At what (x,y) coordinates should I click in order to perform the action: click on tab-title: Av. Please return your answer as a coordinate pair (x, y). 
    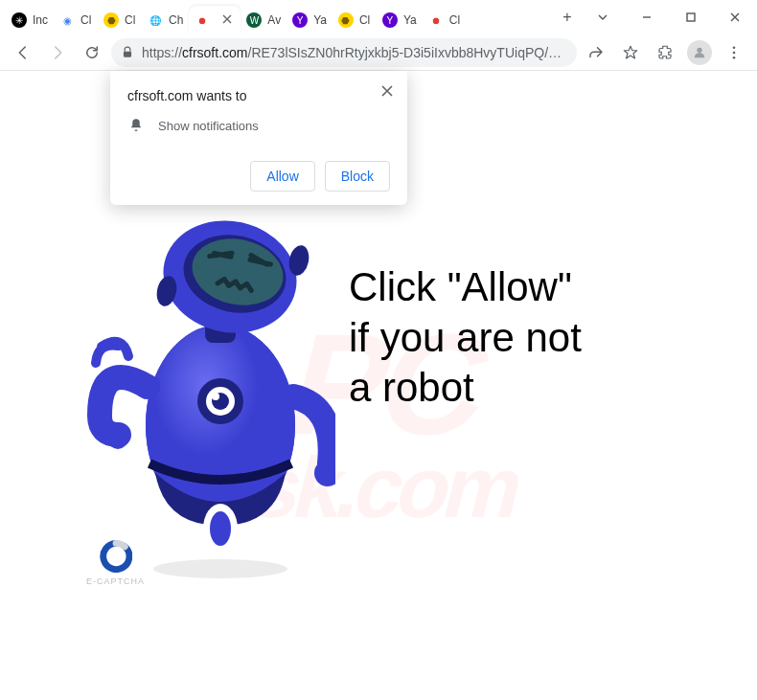
    Looking at the image, I should click on (274, 20).